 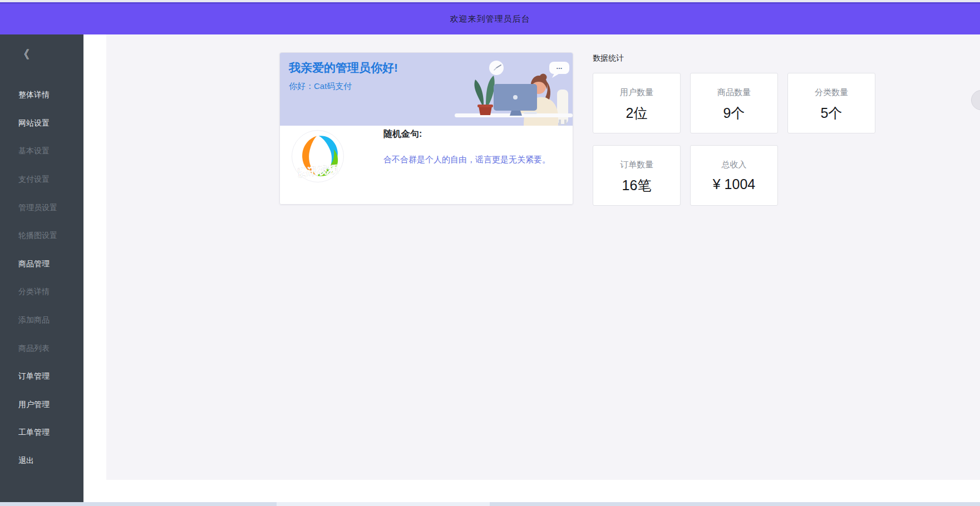 I want to click on speech-bubble-dots: ..., so click(x=560, y=67).